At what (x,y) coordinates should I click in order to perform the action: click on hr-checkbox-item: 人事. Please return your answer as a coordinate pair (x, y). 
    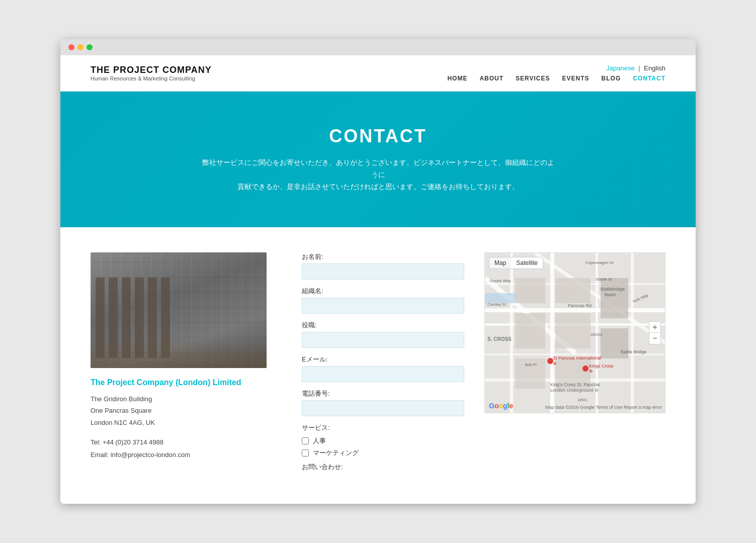
    Looking at the image, I should click on (383, 441).